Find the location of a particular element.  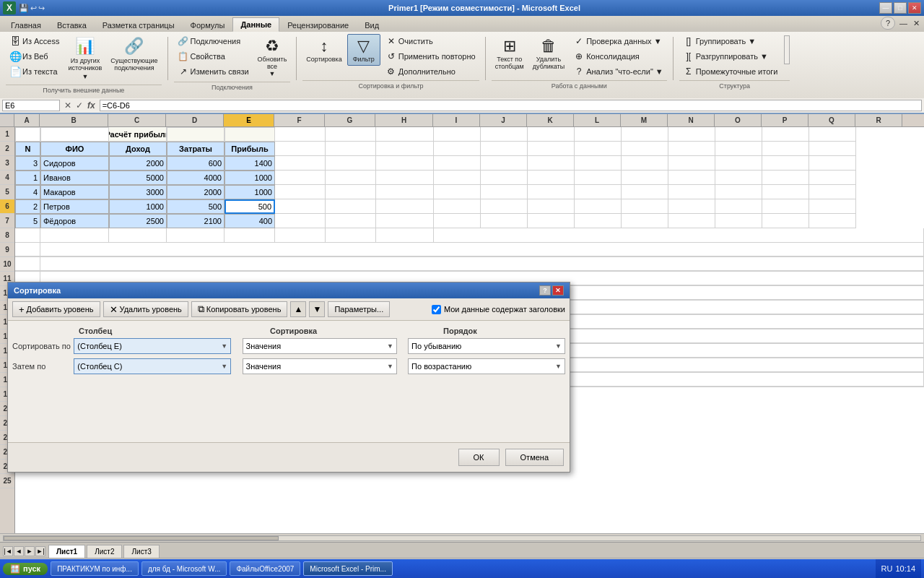

cell-p4 is located at coordinates (785, 178).